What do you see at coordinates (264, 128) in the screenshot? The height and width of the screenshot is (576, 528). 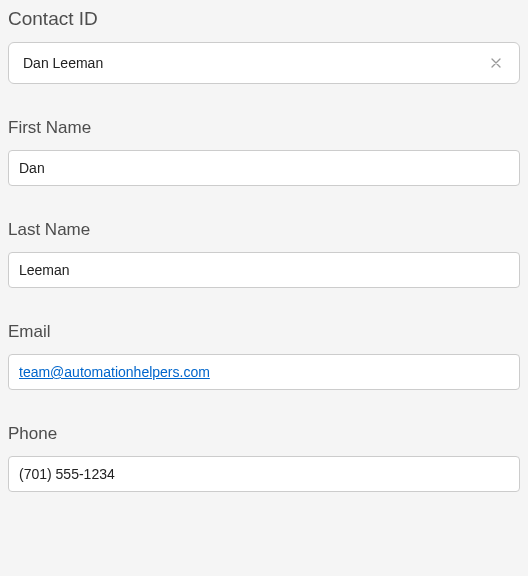 I see `first-name-label: First Name` at bounding box center [264, 128].